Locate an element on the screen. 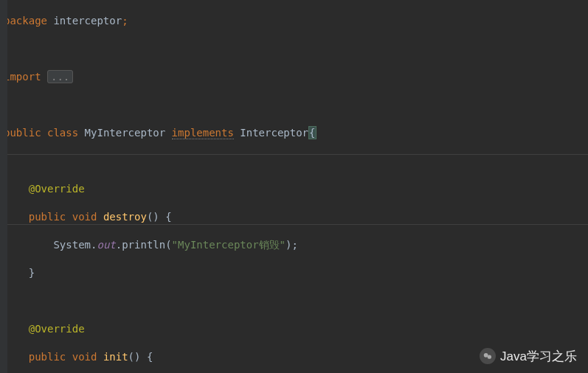 This screenshot has height=373, width=588. method-destroy: destroy is located at coordinates (125, 217).